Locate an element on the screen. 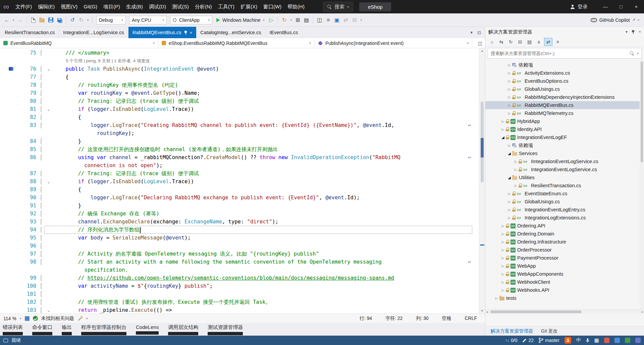  code-line: // 使用弹性管道 (重试) 执行发布操作。Execute 接受一个委托并返回 … is located at coordinates (258, 302).